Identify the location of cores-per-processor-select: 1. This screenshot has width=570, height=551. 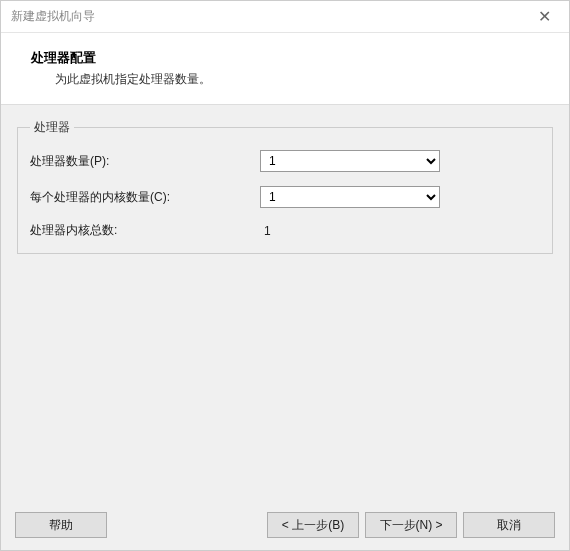
(350, 197).